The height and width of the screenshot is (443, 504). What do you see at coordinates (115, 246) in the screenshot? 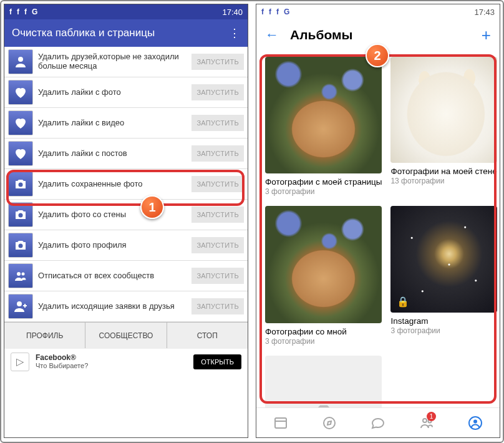
I see `action-label: Удалить фото профиля` at bounding box center [115, 246].